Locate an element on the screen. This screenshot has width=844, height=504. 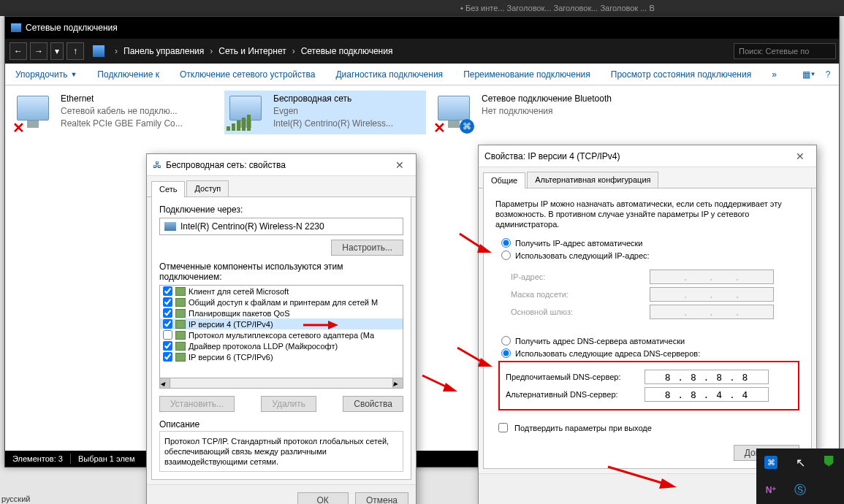
comp-item: IP версии 6 (TCP/IPv6) is located at coordinates (281, 356).